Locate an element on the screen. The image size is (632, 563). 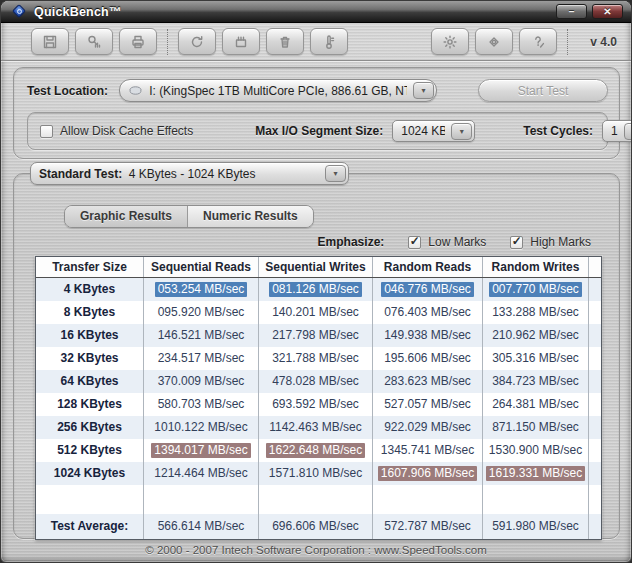
help-button is located at coordinates (538, 42).